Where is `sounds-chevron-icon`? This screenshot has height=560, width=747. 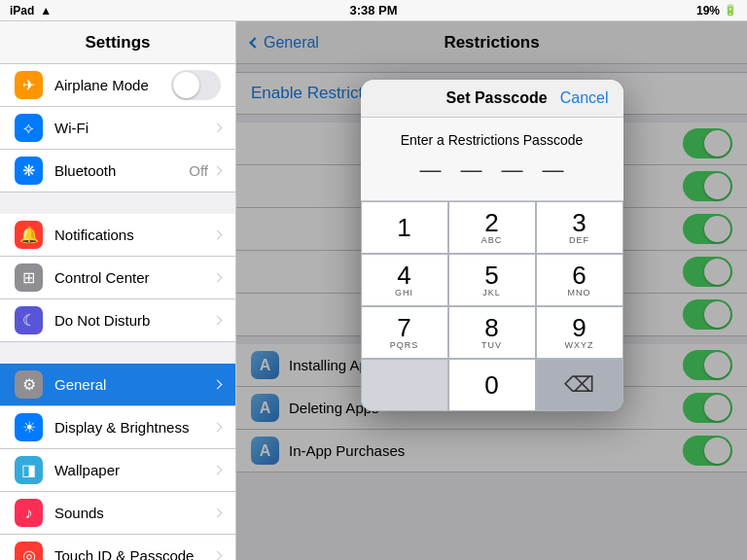 sounds-chevron-icon is located at coordinates (218, 513).